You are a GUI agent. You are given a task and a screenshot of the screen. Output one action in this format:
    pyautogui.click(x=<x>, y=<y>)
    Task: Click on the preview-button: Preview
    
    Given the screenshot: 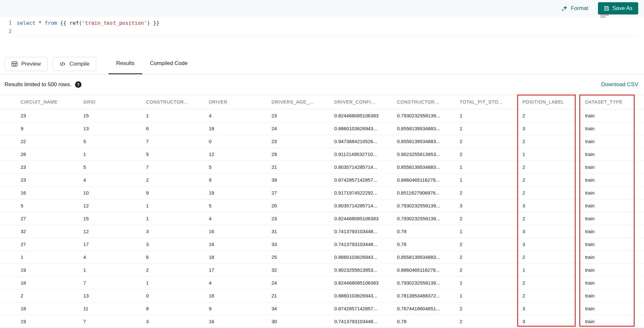 What is the action you would take?
    pyautogui.click(x=26, y=64)
    